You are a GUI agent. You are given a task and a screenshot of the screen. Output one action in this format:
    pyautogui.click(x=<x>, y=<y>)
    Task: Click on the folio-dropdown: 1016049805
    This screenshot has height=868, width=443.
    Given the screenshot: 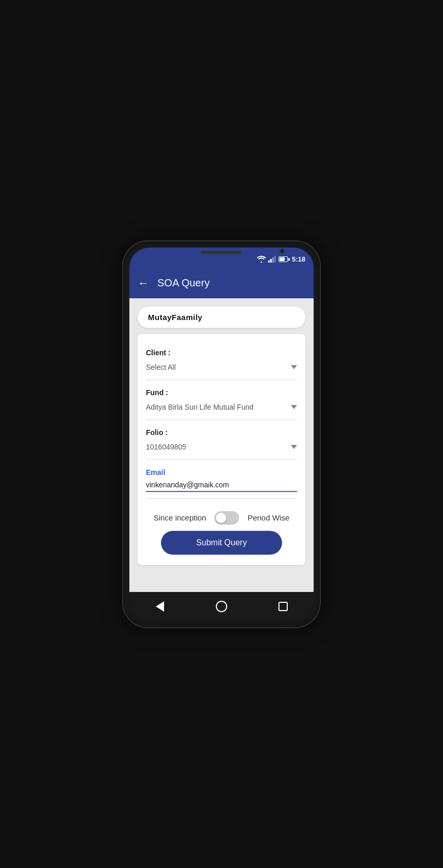 What is the action you would take?
    pyautogui.click(x=222, y=447)
    